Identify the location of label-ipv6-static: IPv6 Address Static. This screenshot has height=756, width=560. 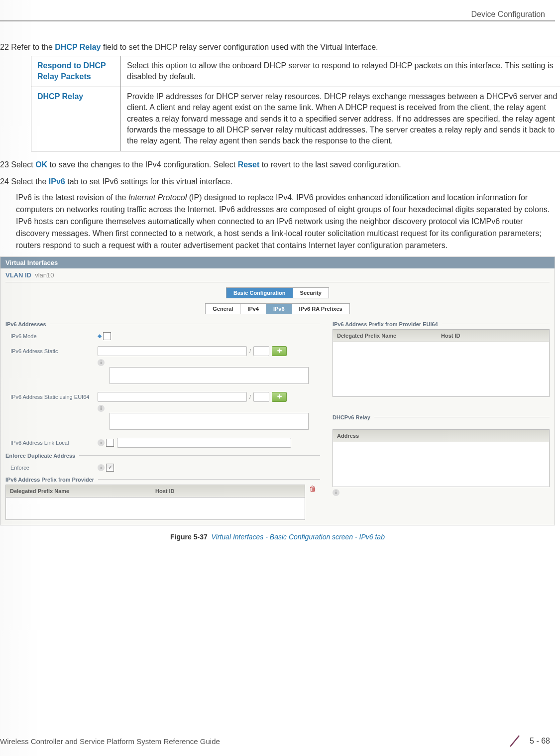
(54, 351).